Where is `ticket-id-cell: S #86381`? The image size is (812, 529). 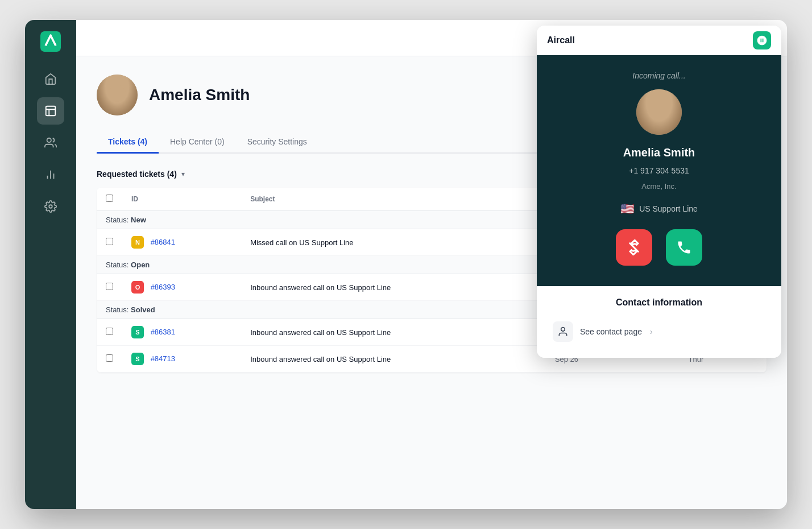
ticket-id-cell: S #86381 is located at coordinates (182, 332).